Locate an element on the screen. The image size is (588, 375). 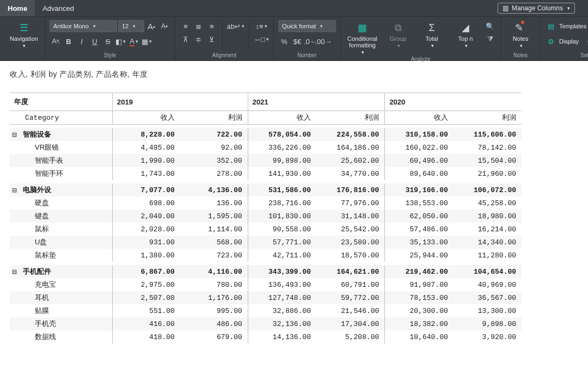
cell: 104,654.00 is located at coordinates (488, 272).